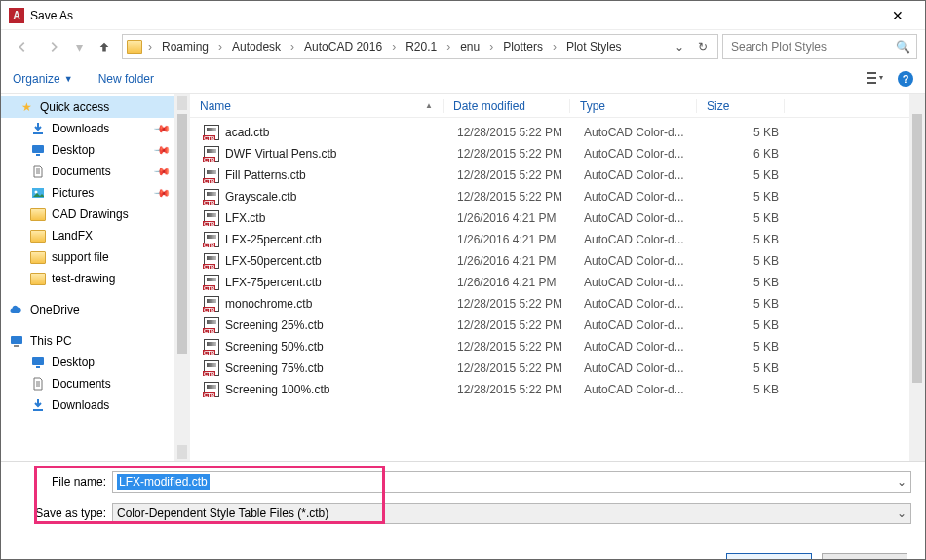 The image size is (926, 560). What do you see at coordinates (820, 47) in the screenshot?
I see `search-box: 🔍` at bounding box center [820, 47].